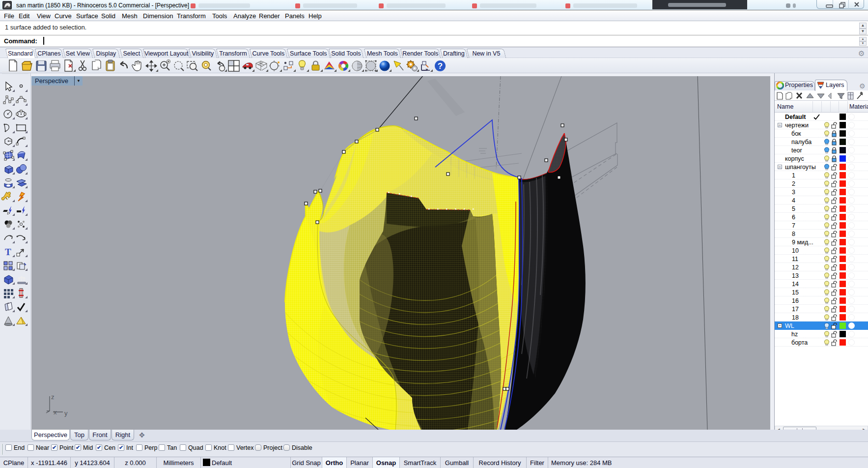 The height and width of the screenshot is (468, 868). Describe the element at coordinates (53, 397) in the screenshot. I see `svg-text: z` at that location.